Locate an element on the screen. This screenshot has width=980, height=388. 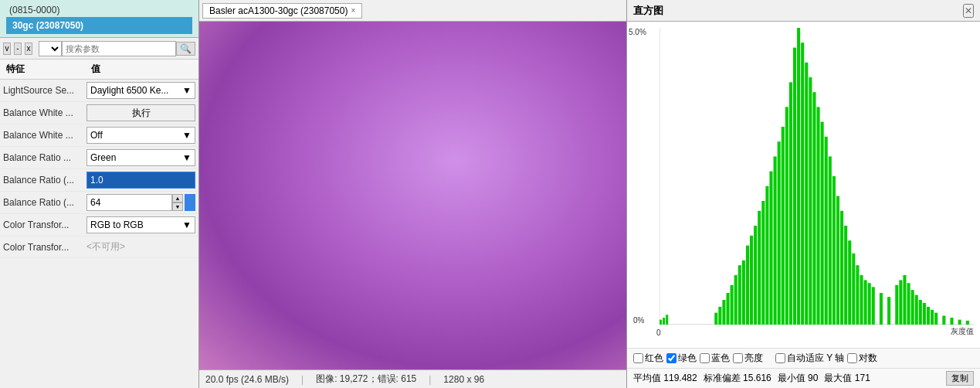
search-container: 🔍 is located at coordinates (117, 49).